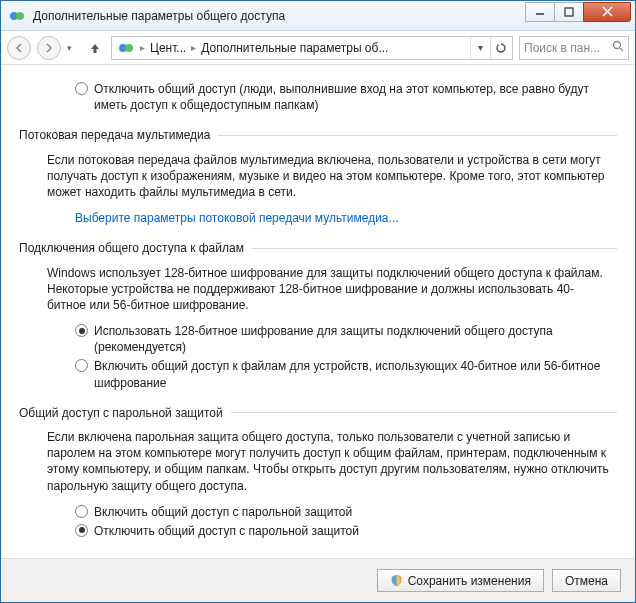 The image size is (636, 603). Describe the element at coordinates (226, 531) in the screenshot. I see `radio-label: Отключить общий доступ с парольной защит…` at that location.